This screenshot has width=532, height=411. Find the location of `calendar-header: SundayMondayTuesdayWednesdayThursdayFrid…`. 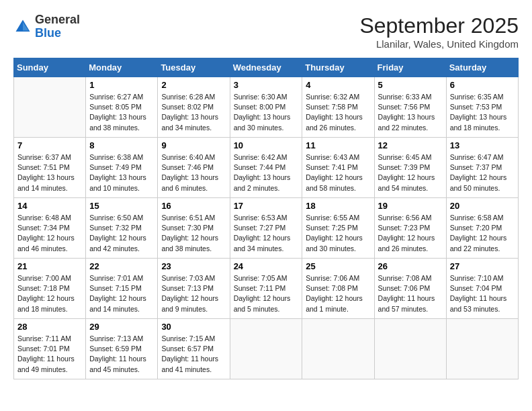

calendar-header: SundayMondayTuesdayWednesdayThursdayFrid… is located at coordinates (266, 68).